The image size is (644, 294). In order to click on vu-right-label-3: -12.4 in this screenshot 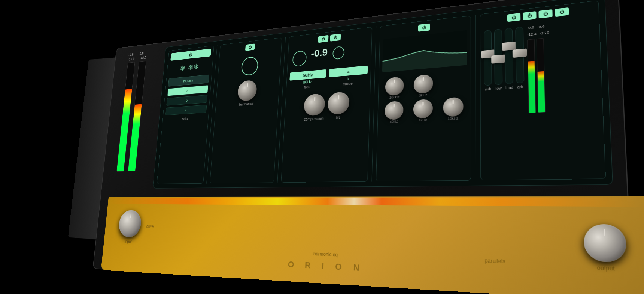, I will do `click(532, 34)`.